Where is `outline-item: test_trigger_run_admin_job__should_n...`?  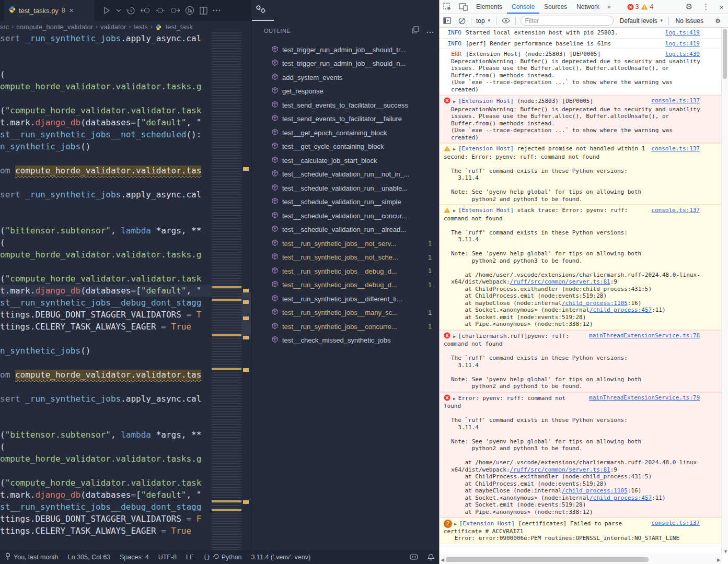 outline-item: test_trigger_run_admin_job__should_n... is located at coordinates (345, 64).